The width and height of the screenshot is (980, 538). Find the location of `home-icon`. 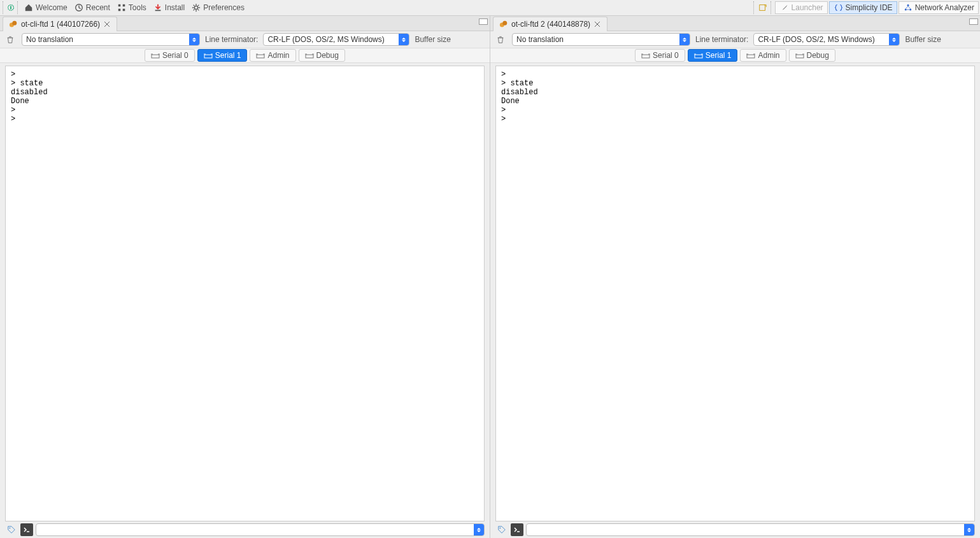

home-icon is located at coordinates (29, 8).